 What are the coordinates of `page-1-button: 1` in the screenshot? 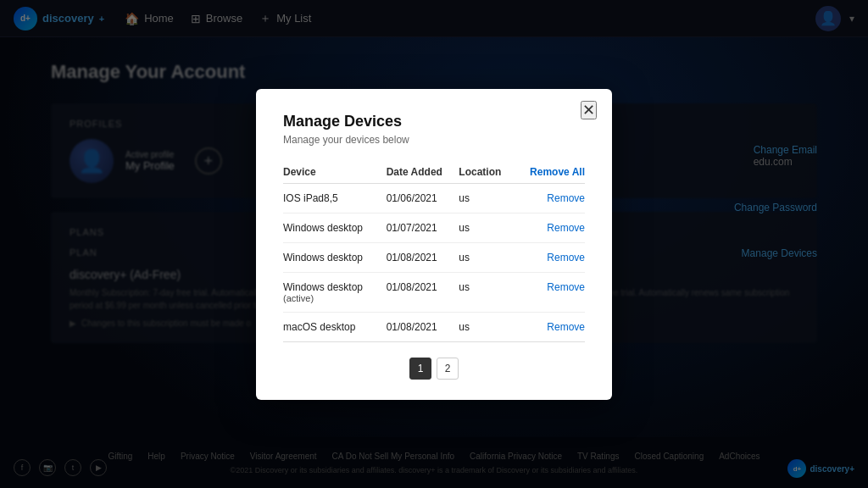 It's located at (420, 369).